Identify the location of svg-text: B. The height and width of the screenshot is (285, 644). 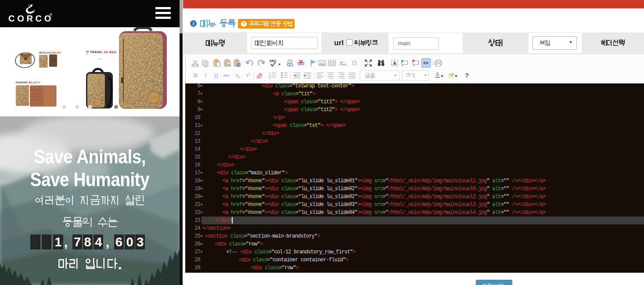
(195, 76).